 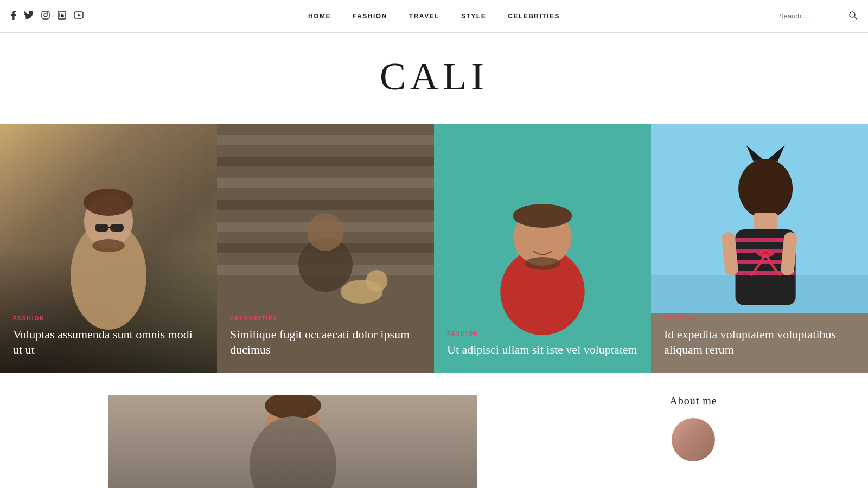 What do you see at coordinates (108, 248) in the screenshot?
I see `featured-card-1: FASHION Voluptas assumenda sunt omnis mo…` at bounding box center [108, 248].